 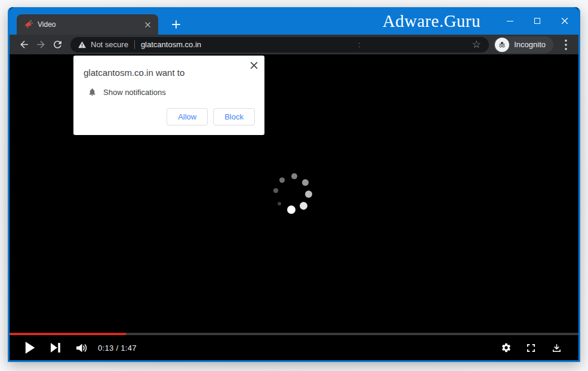 What do you see at coordinates (502, 45) in the screenshot?
I see `incognito-icon` at bounding box center [502, 45].